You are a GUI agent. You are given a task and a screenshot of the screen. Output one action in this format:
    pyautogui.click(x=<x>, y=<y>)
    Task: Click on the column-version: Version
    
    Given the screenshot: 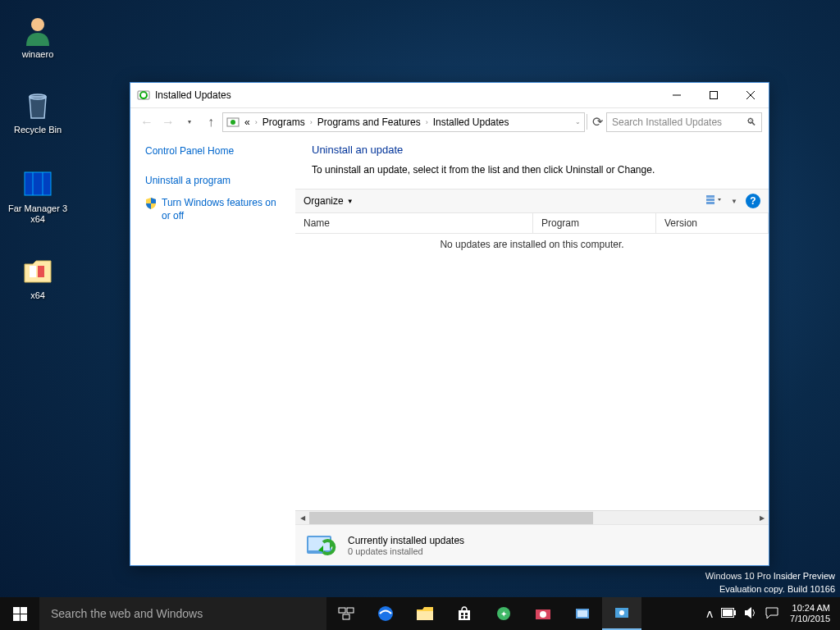 What is the action you would take?
    pyautogui.click(x=712, y=223)
    